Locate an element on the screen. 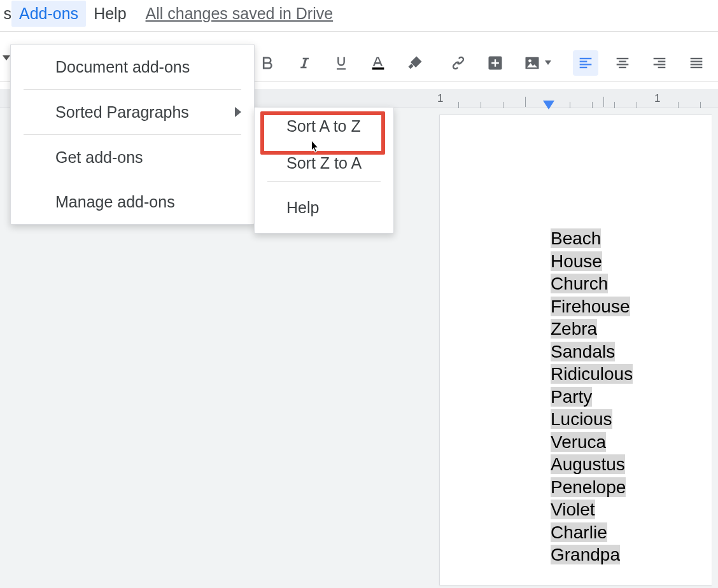  selected-word: Violet is located at coordinates (573, 509).